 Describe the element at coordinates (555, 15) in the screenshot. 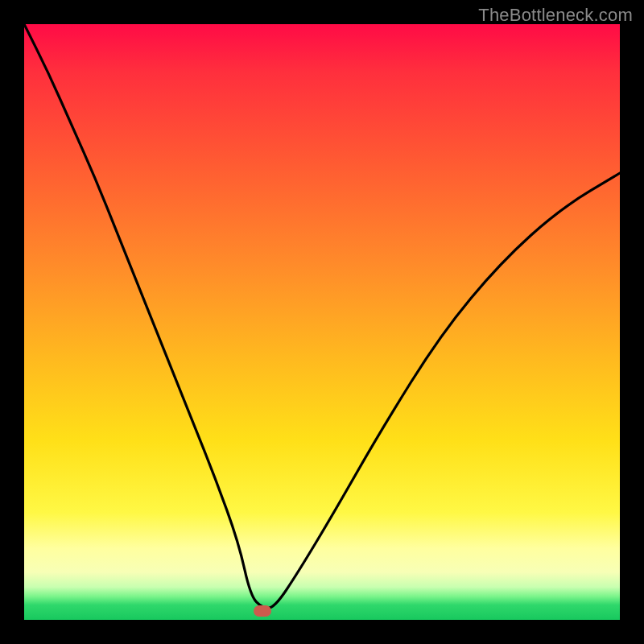

I see `watermark-text: TheBottleneck.com` at that location.